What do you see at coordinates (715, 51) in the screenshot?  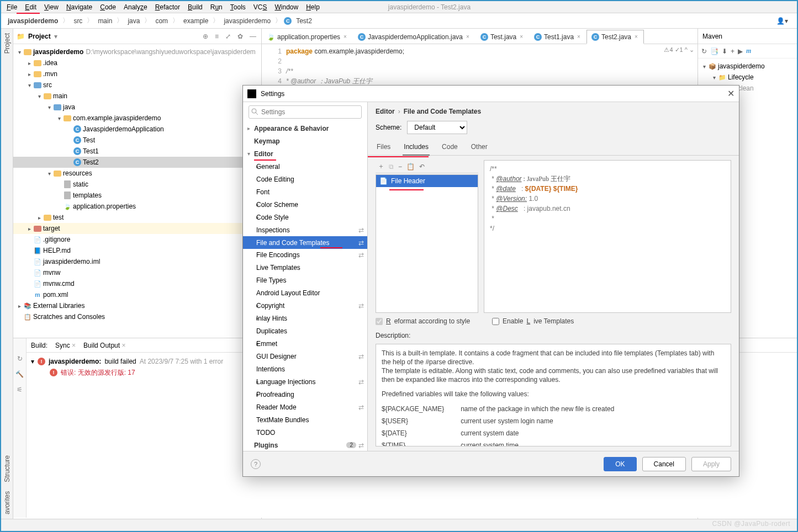 I see `generate-icon: 📑` at bounding box center [715, 51].